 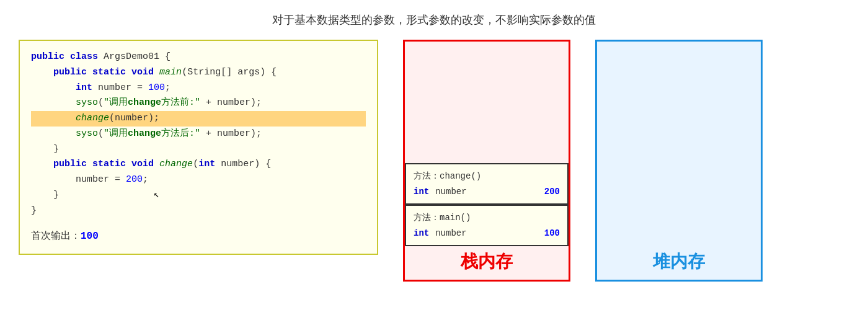 What do you see at coordinates (434, 20) in the screenshot?
I see `page-title: 对于基本数据类型的参数，形式参数的改变，不影响实际参数的值` at bounding box center [434, 20].